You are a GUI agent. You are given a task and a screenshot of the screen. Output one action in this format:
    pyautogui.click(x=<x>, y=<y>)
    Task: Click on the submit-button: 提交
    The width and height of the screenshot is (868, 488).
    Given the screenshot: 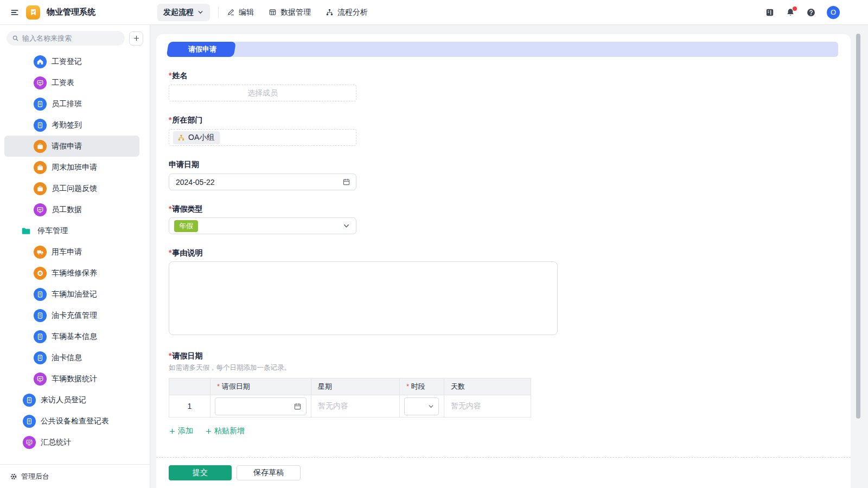 What is the action you would take?
    pyautogui.click(x=200, y=473)
    